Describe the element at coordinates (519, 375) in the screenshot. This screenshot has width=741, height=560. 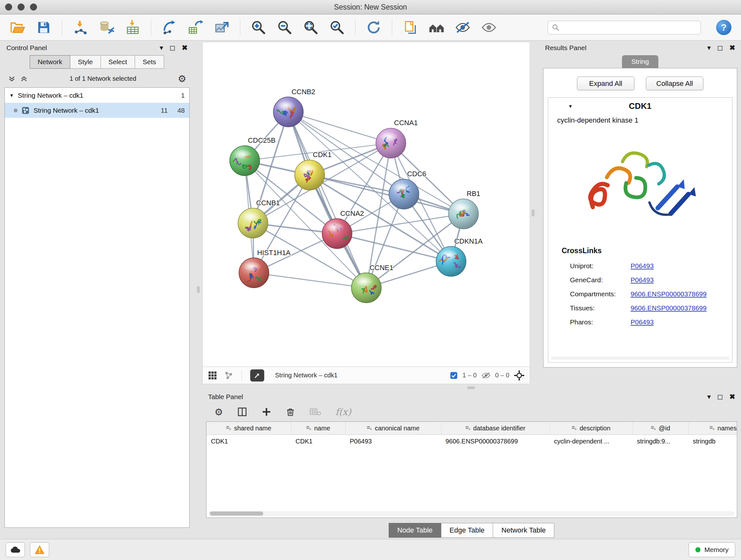
I see `center-crosshair-icon` at that location.